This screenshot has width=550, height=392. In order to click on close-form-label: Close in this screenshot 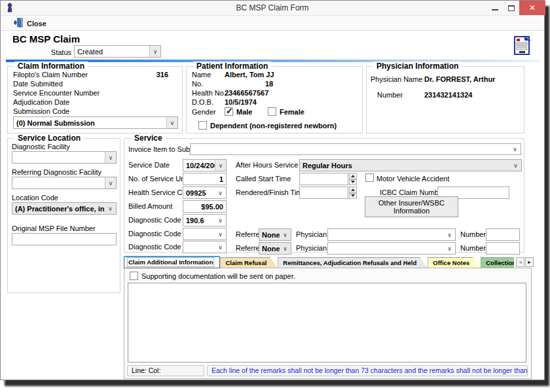, I will do `click(37, 24)`.